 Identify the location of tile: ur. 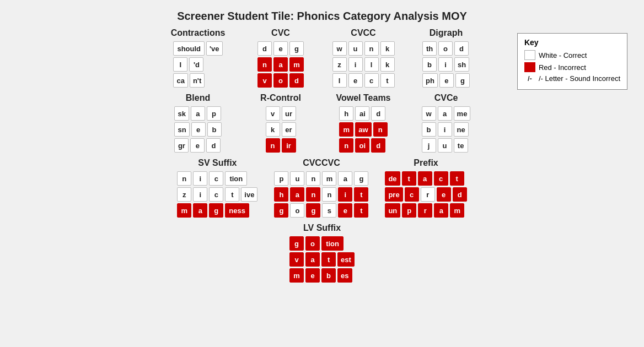
(289, 113).